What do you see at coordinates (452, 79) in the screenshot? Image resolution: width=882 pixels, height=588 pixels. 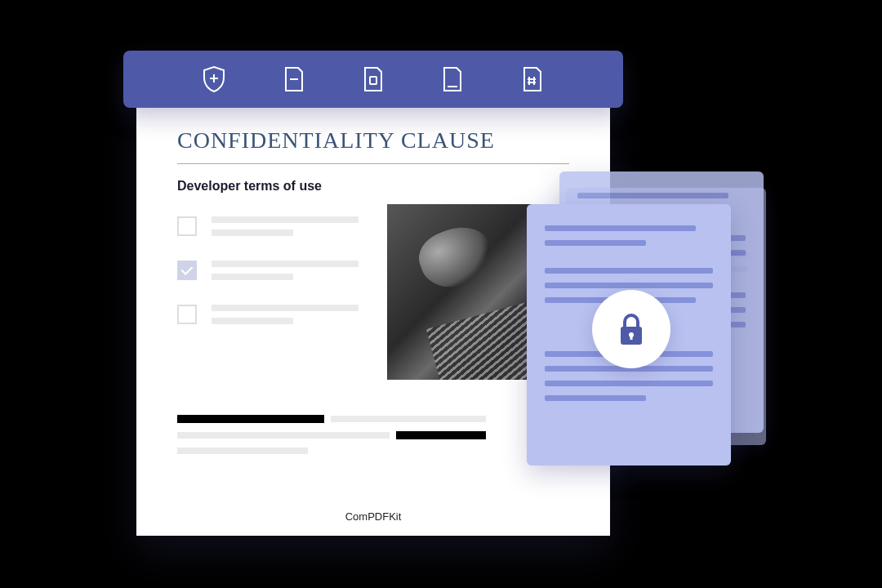 I see `page-bottom-icon` at bounding box center [452, 79].